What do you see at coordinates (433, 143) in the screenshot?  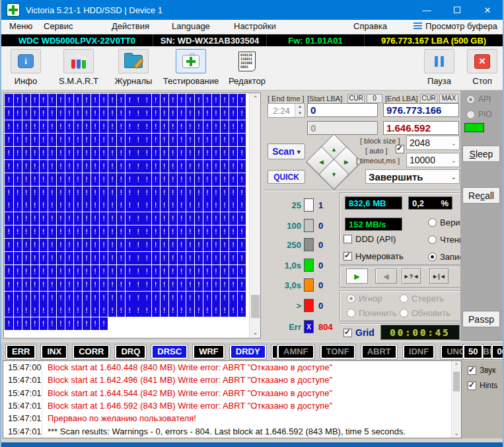 I see `block-size-select: 2048⌄` at bounding box center [433, 143].